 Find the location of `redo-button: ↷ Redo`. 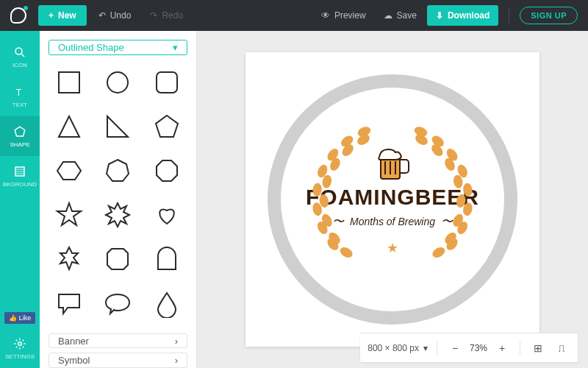

redo-button: ↷ Redo is located at coordinates (166, 15).